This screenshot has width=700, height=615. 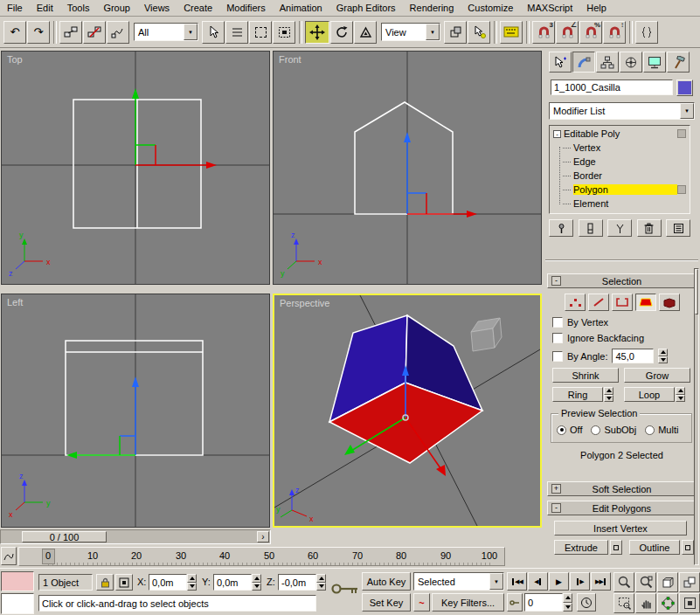 I want to click on grow-button: Grow, so click(x=657, y=376).